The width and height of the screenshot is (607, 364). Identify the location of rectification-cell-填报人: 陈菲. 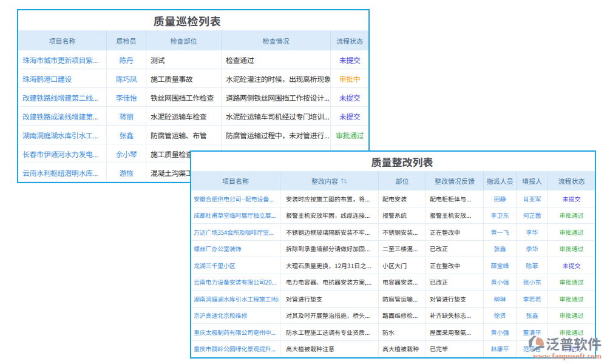
(532, 266).